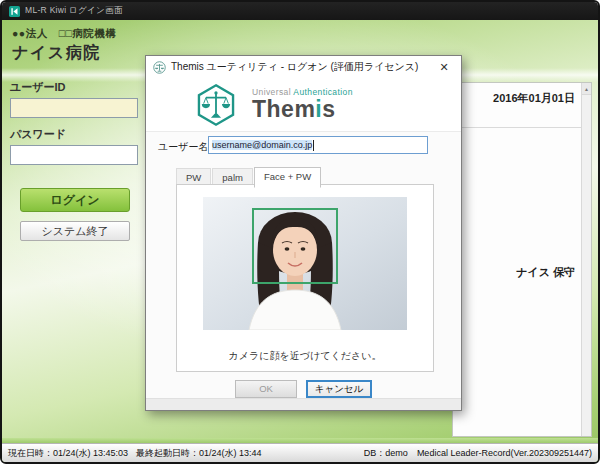 The height and width of the screenshot is (464, 600). What do you see at coordinates (314, 146) in the screenshot?
I see `text-caret` at bounding box center [314, 146].